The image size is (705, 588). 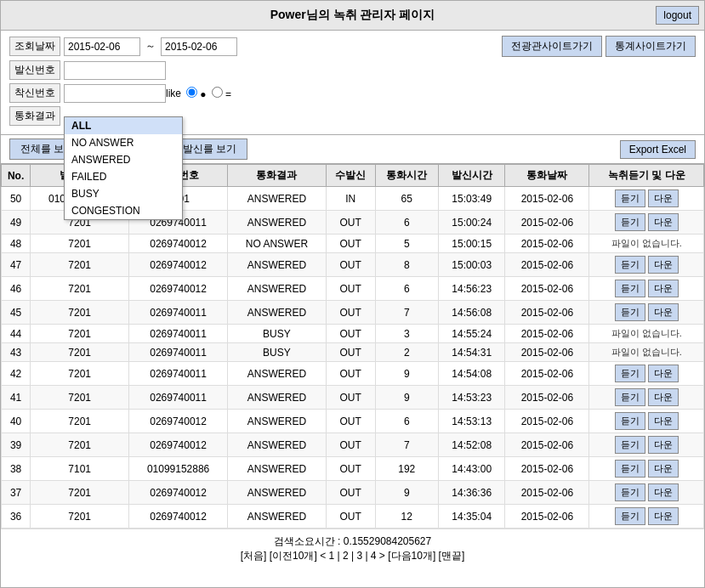 I want to click on dropdown-option-answered: ANSWERED, so click(x=123, y=160).